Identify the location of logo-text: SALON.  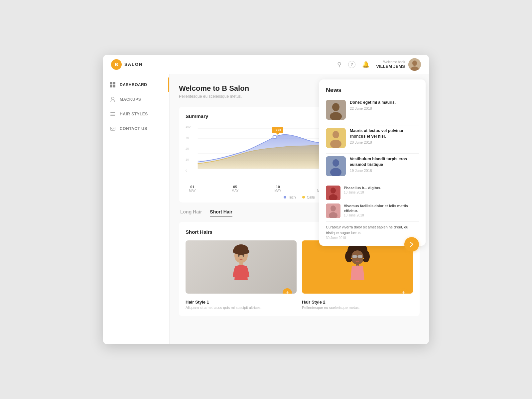
(134, 65).